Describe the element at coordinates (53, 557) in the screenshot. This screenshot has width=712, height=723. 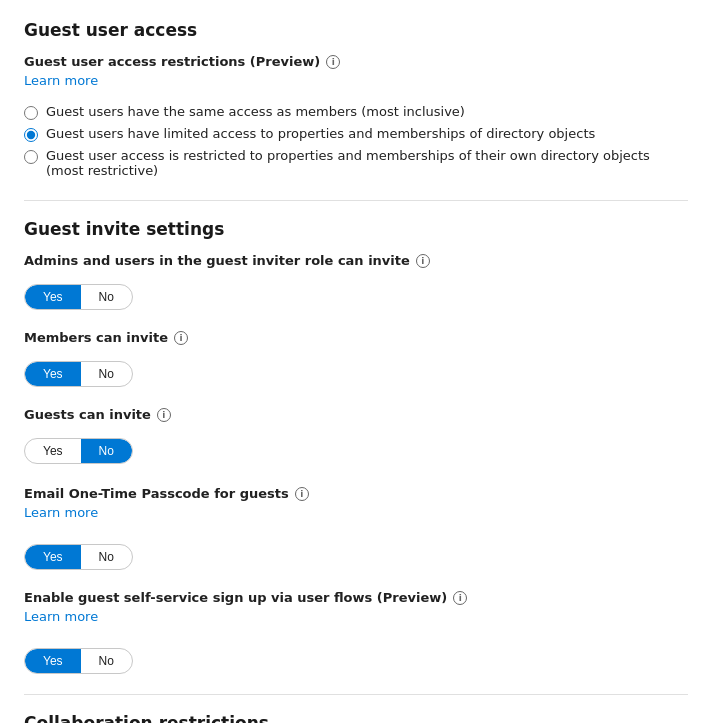
I see `email-otp-yes-button: Yes` at that location.